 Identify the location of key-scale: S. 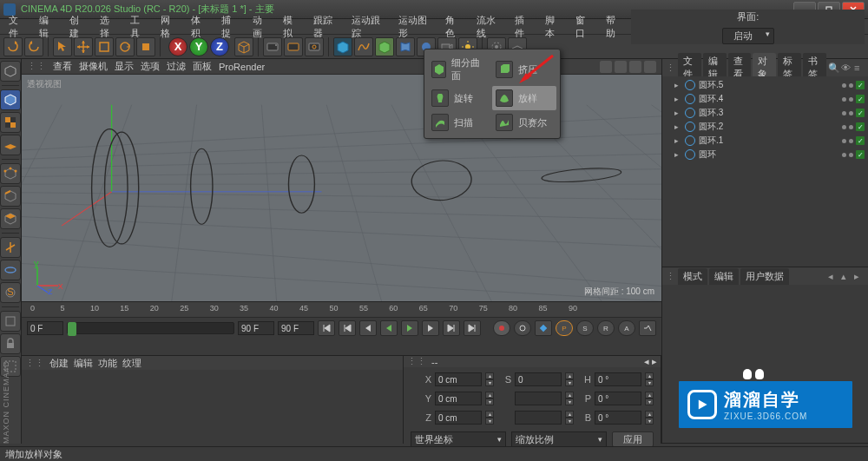
(585, 328).